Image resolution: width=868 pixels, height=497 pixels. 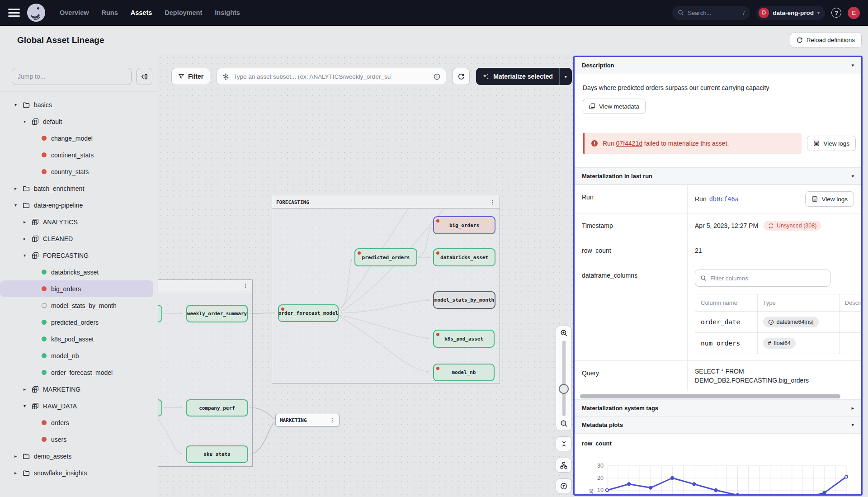 What do you see at coordinates (191, 76) in the screenshot?
I see `filter-button: Filter` at bounding box center [191, 76].